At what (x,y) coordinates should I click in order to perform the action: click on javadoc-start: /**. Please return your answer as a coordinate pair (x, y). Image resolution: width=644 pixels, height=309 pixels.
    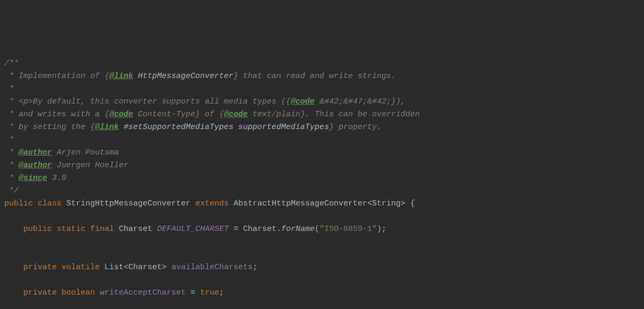
    Looking at the image, I should click on (12, 64).